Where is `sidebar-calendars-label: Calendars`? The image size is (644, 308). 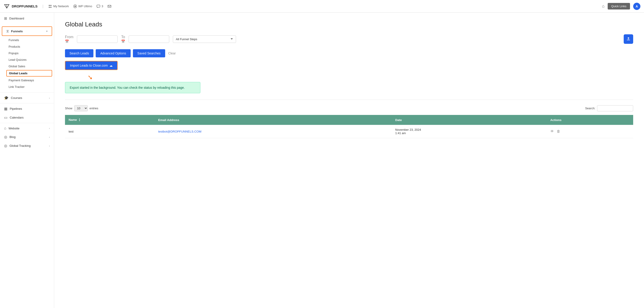 sidebar-calendars-label: Calendars is located at coordinates (17, 118).